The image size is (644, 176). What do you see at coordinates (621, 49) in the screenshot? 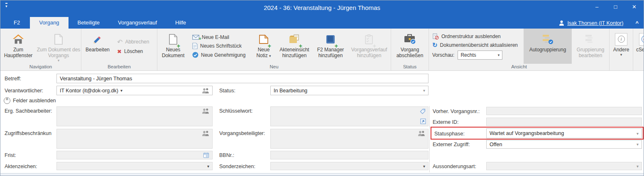
I see `andere-button: i Andere ▾` at bounding box center [621, 49].